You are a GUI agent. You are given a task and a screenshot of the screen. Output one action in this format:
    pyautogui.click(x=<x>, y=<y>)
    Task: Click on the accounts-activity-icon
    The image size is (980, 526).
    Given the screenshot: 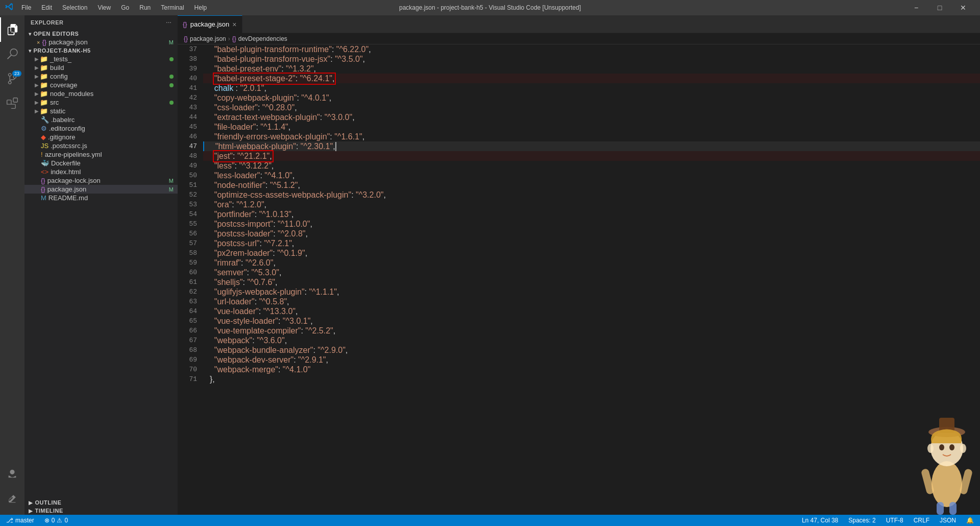 What is the action you would take?
    pyautogui.click(x=12, y=474)
    